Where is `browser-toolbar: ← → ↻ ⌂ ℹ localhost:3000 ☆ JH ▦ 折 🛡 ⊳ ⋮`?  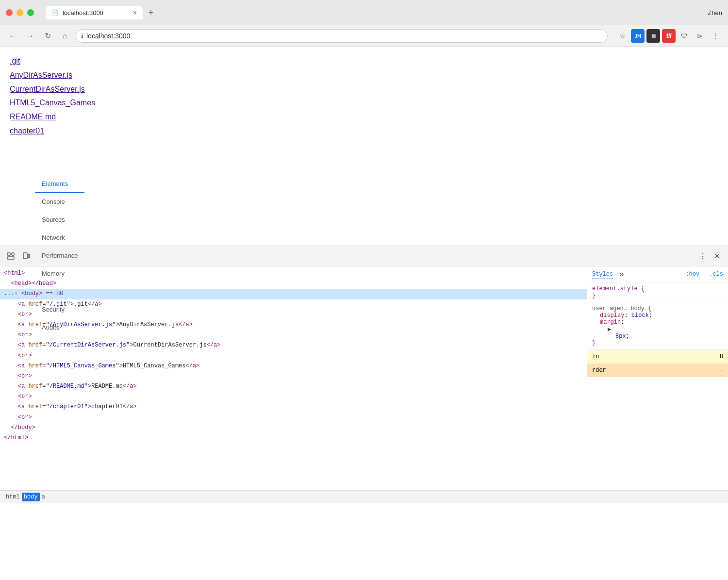
browser-toolbar: ← → ↻ ⌂ ℹ localhost:3000 ☆ JH ▦ 折 🛡 ⊳ ⋮ is located at coordinates (364, 36).